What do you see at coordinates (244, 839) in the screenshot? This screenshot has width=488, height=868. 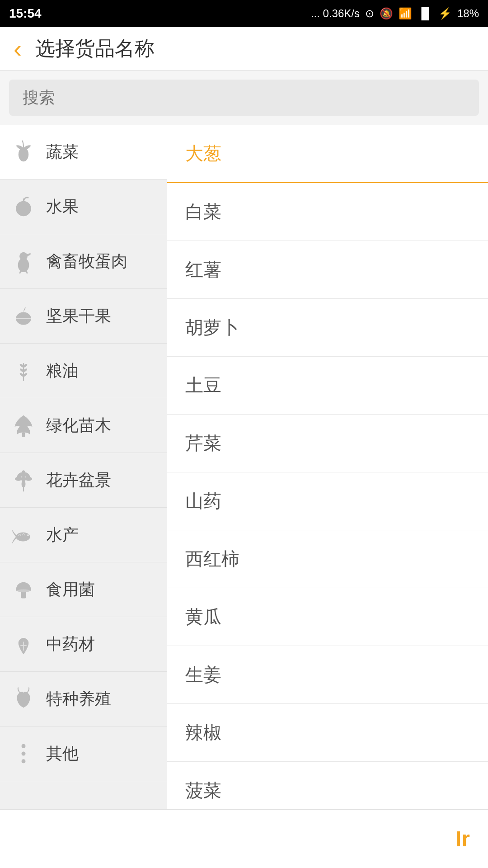 I see `bottom-bar: Ir` at bounding box center [244, 839].